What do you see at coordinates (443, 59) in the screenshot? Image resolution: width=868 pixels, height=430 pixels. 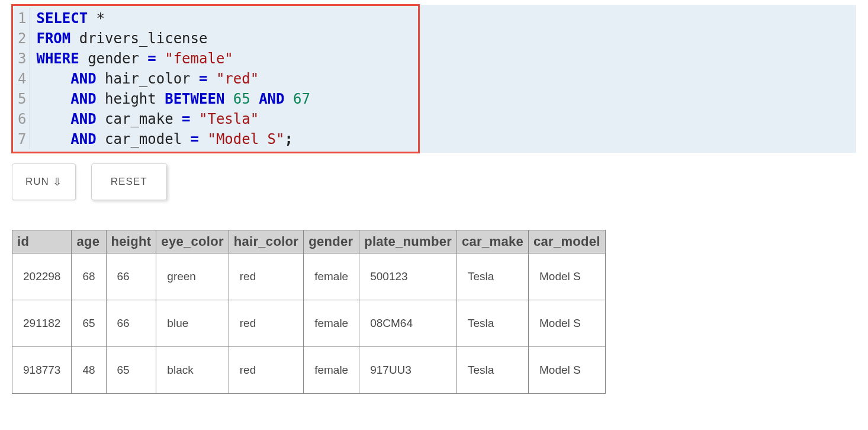 I see `code-line: WHERE gender = "female"` at bounding box center [443, 59].